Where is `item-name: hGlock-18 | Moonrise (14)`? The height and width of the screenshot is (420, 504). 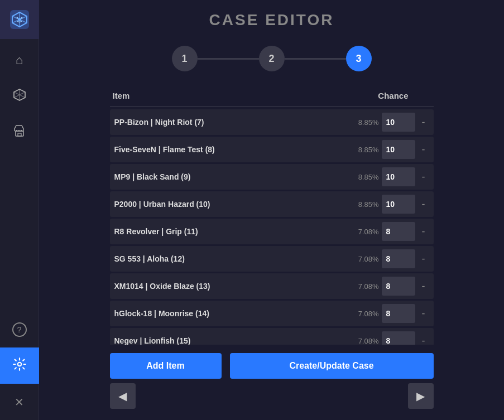
item-name: hGlock-18 | Moonrise (14) is located at coordinates (231, 313).